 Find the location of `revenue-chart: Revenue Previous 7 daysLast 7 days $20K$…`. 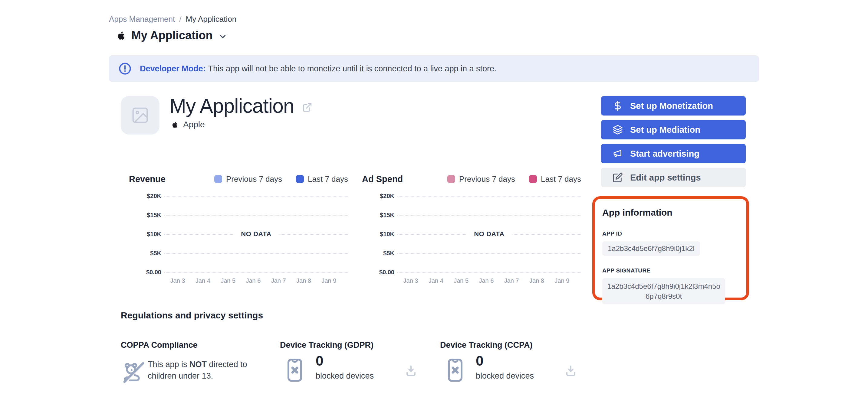

revenue-chart: Revenue Previous 7 daysLast 7 days $20K$… is located at coordinates (239, 229).